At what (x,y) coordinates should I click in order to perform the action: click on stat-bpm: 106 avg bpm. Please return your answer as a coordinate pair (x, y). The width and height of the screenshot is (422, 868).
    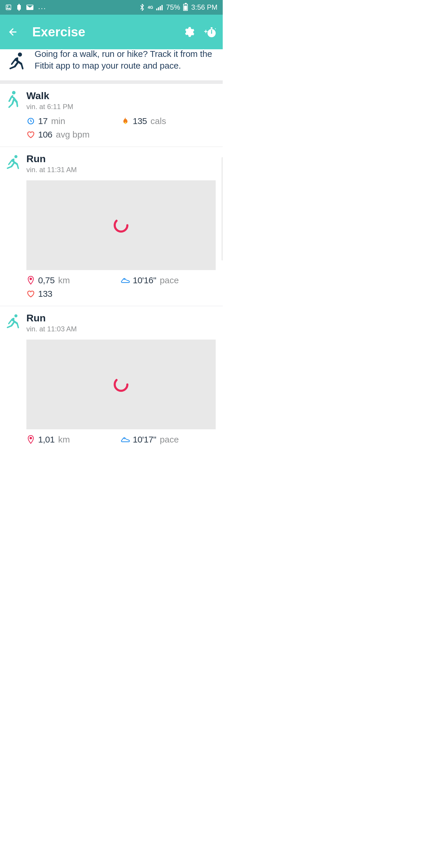
    Looking at the image, I should click on (73, 135).